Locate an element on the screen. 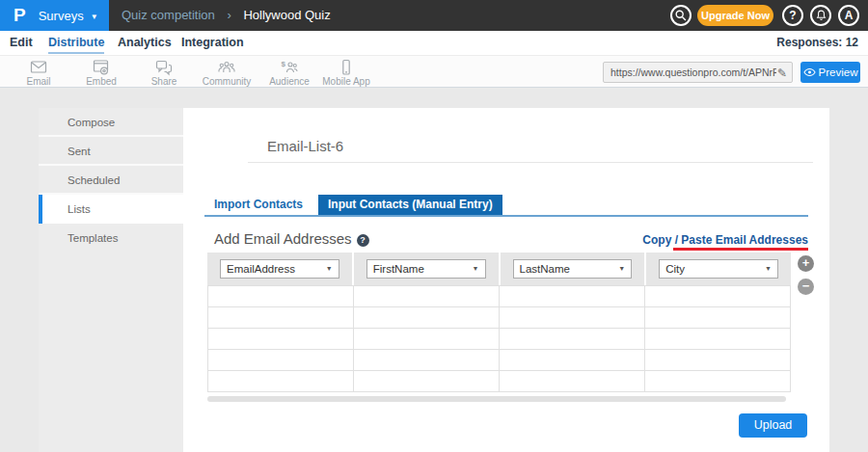 This screenshot has height=452, width=868. product-switcher: P Surveys ▼ is located at coordinates (54, 15).